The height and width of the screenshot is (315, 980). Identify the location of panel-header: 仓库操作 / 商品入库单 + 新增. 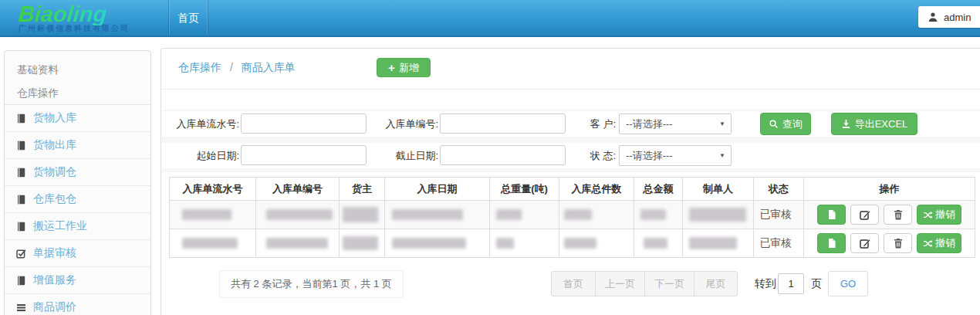
(571, 69).